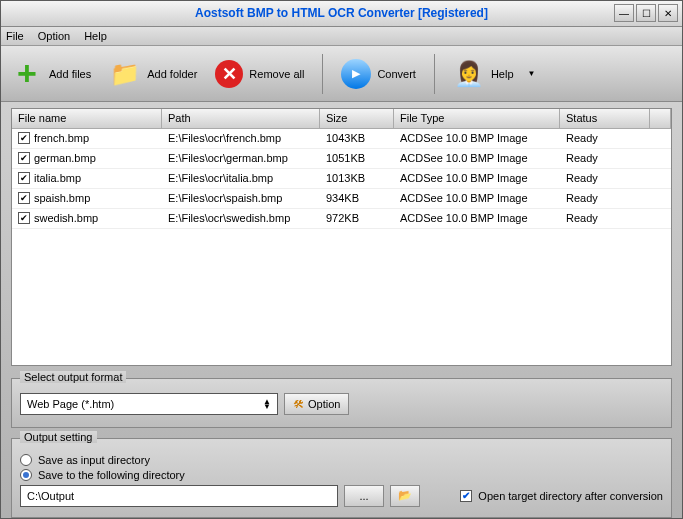 The image size is (683, 519). Describe the element at coordinates (668, 13) in the screenshot. I see `close-button: ✕` at that location.